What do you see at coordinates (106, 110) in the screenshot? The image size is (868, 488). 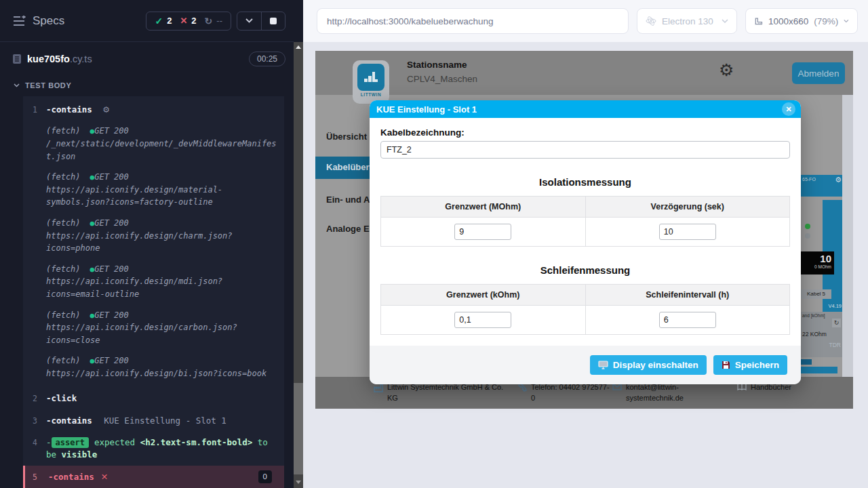 I see `gear-icon: ⚙` at bounding box center [106, 110].